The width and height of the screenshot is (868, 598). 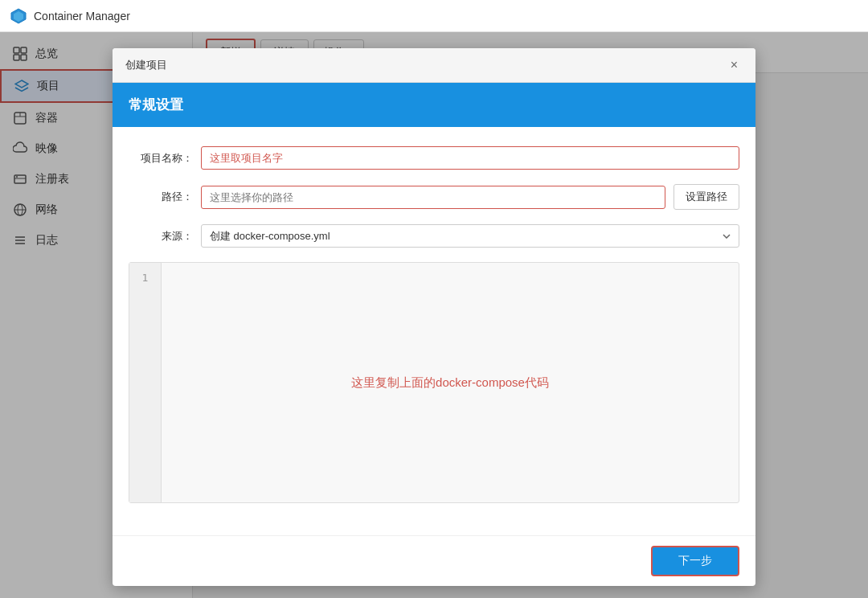 What do you see at coordinates (450, 383) in the screenshot?
I see `code-placeholder: 这里复制上面的docker-compose代码` at bounding box center [450, 383].